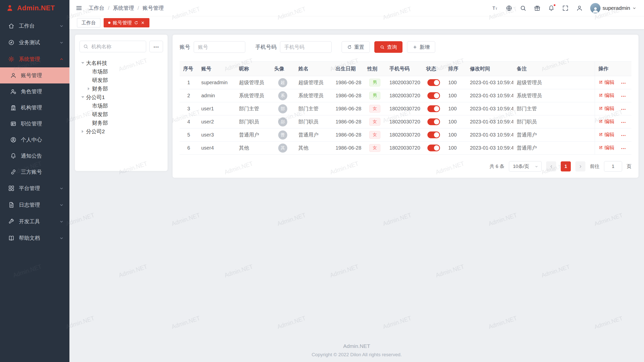 The width and height of the screenshot is (644, 362). I want to click on sidebar-item-devtools: 开发工具, so click(35, 221).